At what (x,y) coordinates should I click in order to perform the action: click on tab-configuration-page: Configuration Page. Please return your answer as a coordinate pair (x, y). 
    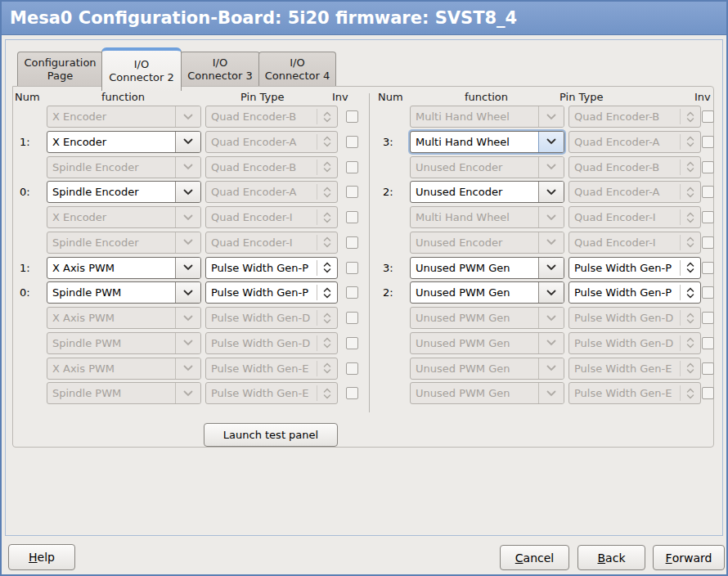
    Looking at the image, I should click on (61, 69).